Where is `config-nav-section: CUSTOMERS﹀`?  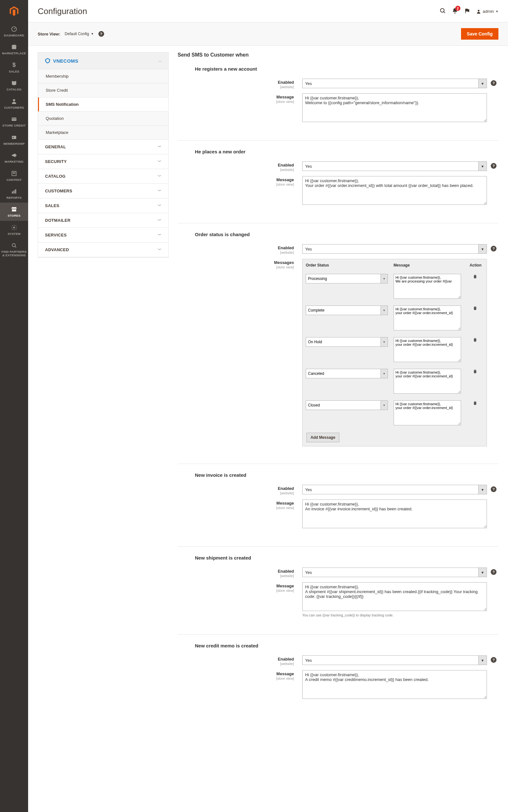
config-nav-section: CUSTOMERS﹀ is located at coordinates (103, 191).